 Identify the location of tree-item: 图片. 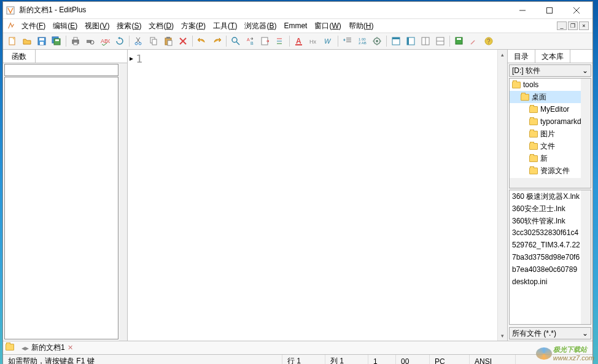
(550, 134).